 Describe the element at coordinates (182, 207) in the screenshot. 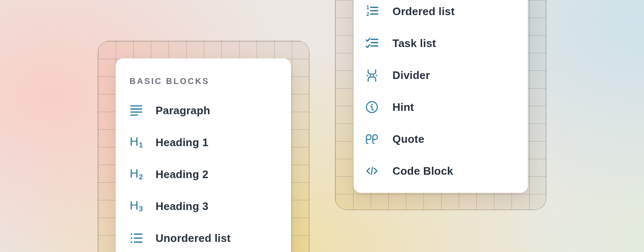

I see `menu-item-label: Heading 3` at that location.